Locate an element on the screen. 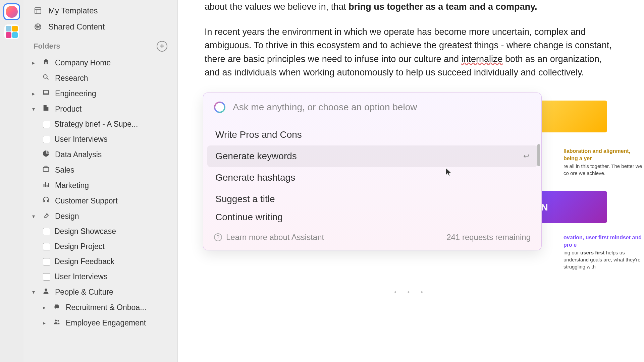 Image resolution: width=644 pixels, height=362 pixels. option-continue-writing: Continue writing is located at coordinates (372, 217).